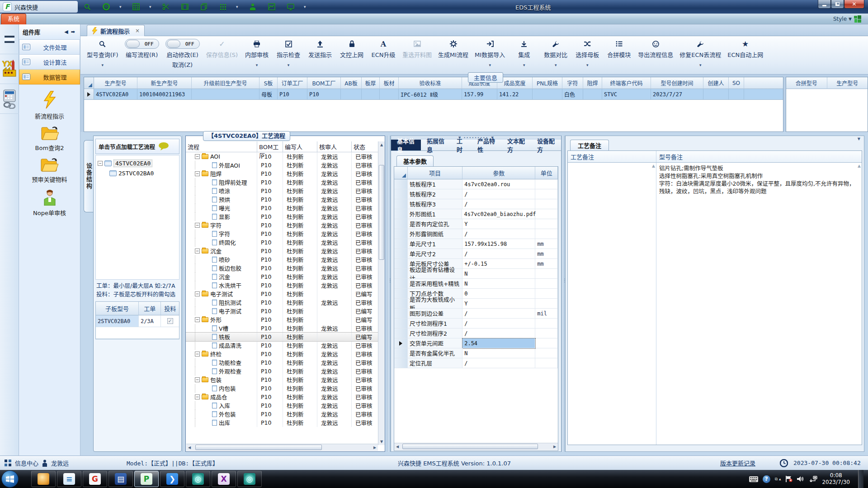  Describe the element at coordinates (43, 479) in the screenshot. I see `taskbar-app-shell` at that location.